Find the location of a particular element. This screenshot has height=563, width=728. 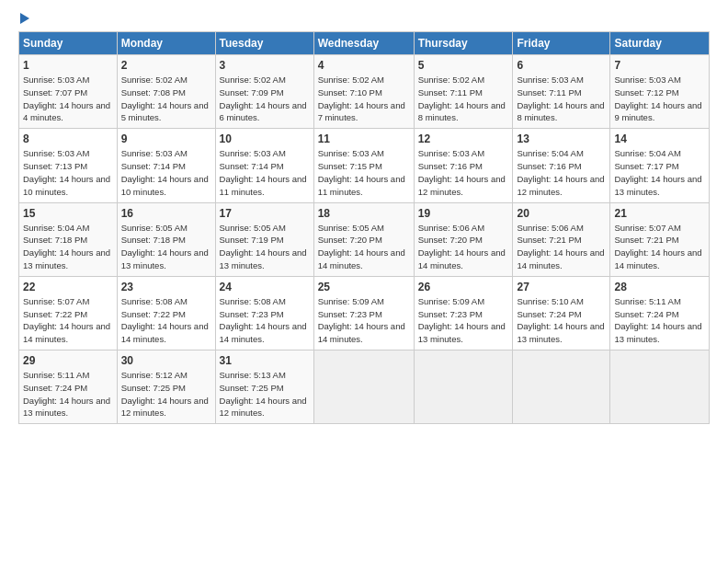

day-number: 15 is located at coordinates (68, 213).